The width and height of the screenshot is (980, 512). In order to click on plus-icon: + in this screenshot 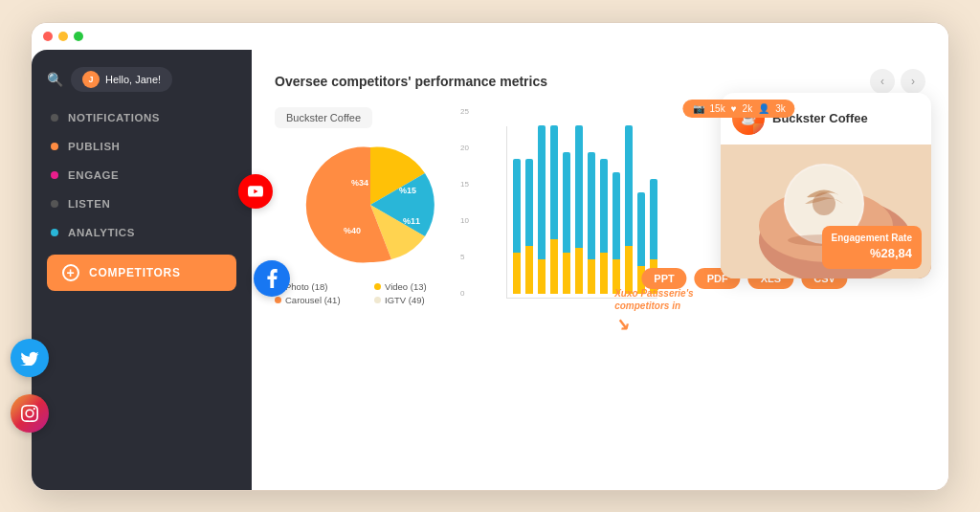, I will do `click(71, 273)`.